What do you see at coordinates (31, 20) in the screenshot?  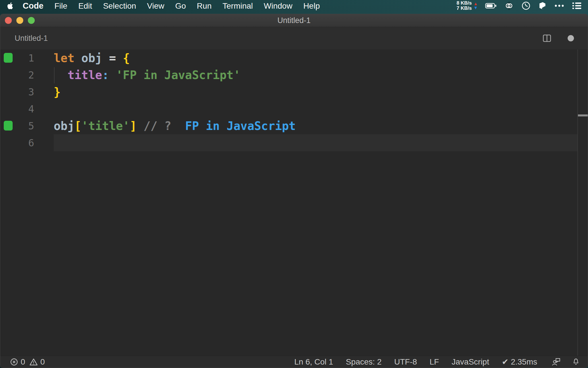 I see `zoom-button` at bounding box center [31, 20].